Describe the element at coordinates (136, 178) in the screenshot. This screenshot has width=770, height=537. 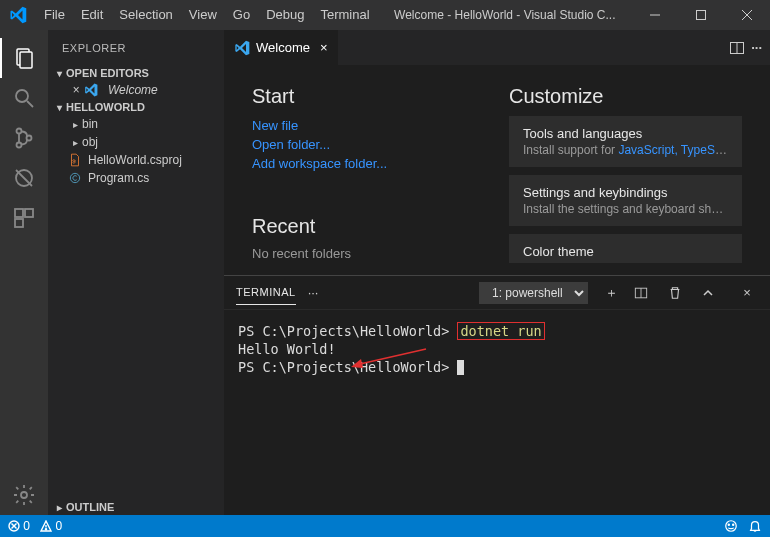
I see `file-item: Program.cs` at that location.